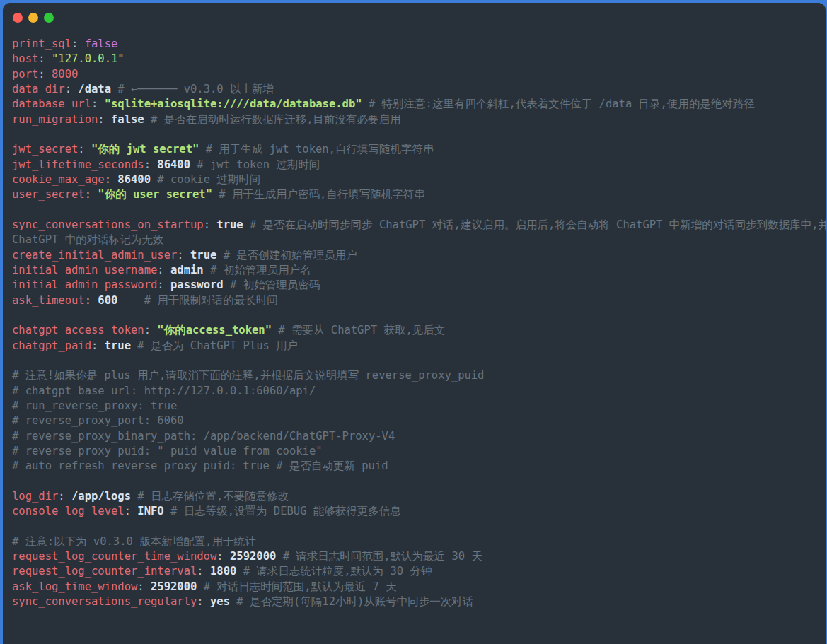 This screenshot has height=644, width=827. What do you see at coordinates (318, 194) in the screenshot?
I see `code-token-c: # 用于生成用户密码,自行填写随机字符串` at bounding box center [318, 194].